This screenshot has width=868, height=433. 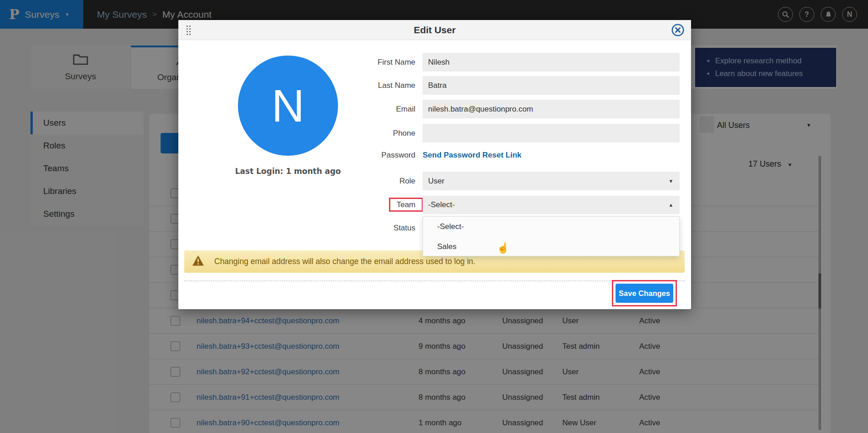 I want to click on mouse-pointer-icon: ☝, so click(x=503, y=248).